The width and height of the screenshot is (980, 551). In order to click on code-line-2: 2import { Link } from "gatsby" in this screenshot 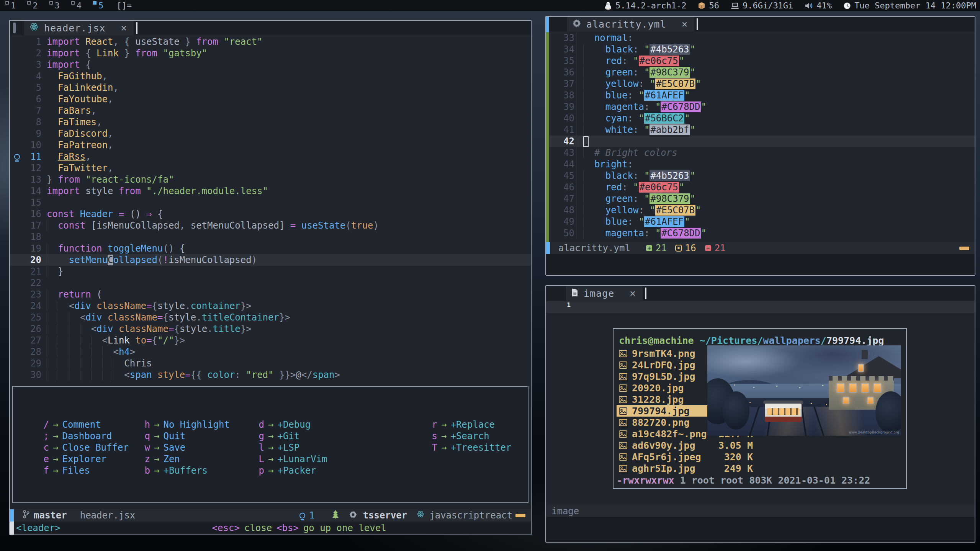, I will do `click(270, 53)`.